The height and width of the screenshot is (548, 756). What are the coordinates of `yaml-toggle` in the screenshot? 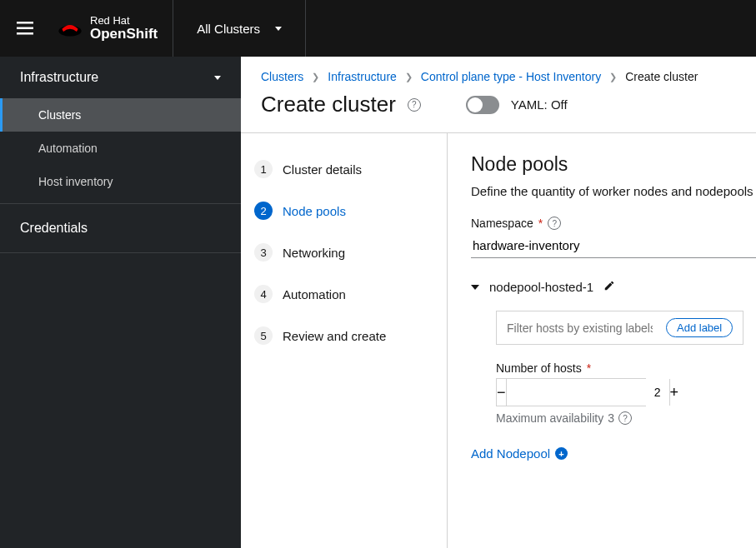 It's located at (483, 105).